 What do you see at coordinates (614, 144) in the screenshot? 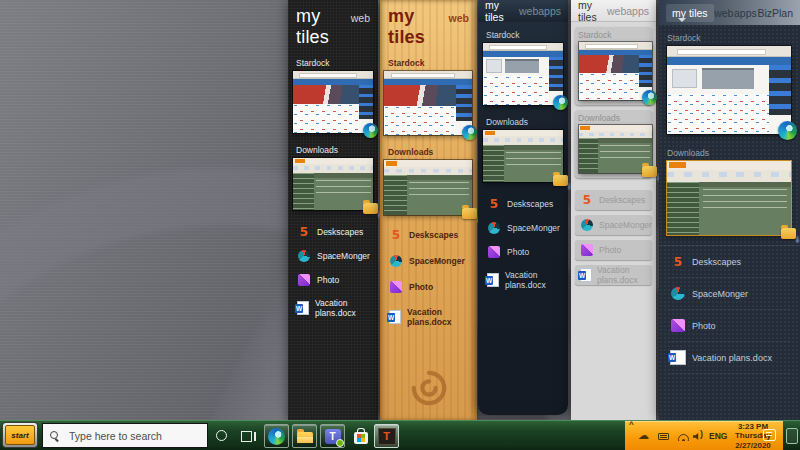
I see `group-tile-downloads: Downloads` at bounding box center [614, 144].